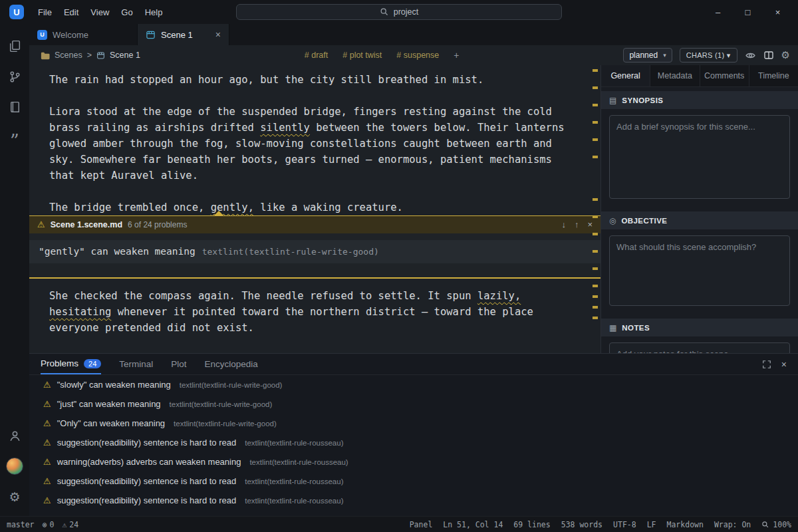 This screenshot has height=532, width=798. What do you see at coordinates (577, 225) in the screenshot?
I see `prev-problem-icon: ↑` at bounding box center [577, 225].